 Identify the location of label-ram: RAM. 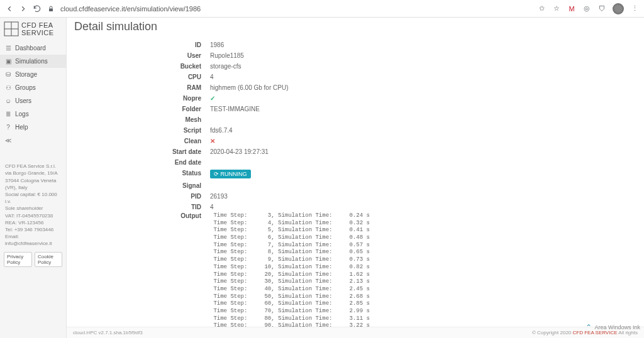
(142, 88).